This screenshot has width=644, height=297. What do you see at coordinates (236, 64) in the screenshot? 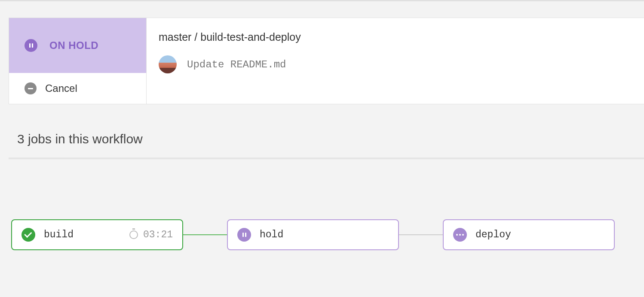
I see `commit-message: Update README.md` at bounding box center [236, 64].